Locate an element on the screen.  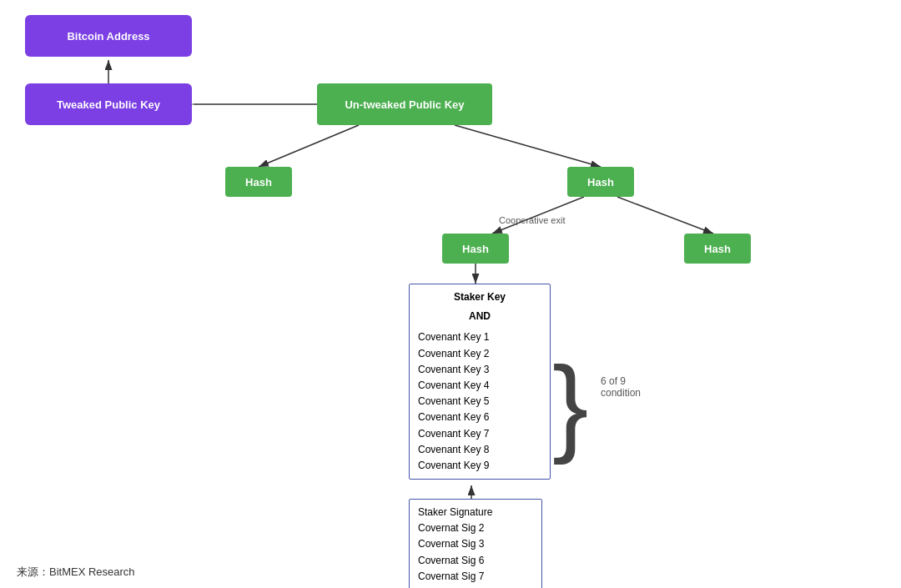
staker-key-label: Staker Key is located at coordinates (480, 297).